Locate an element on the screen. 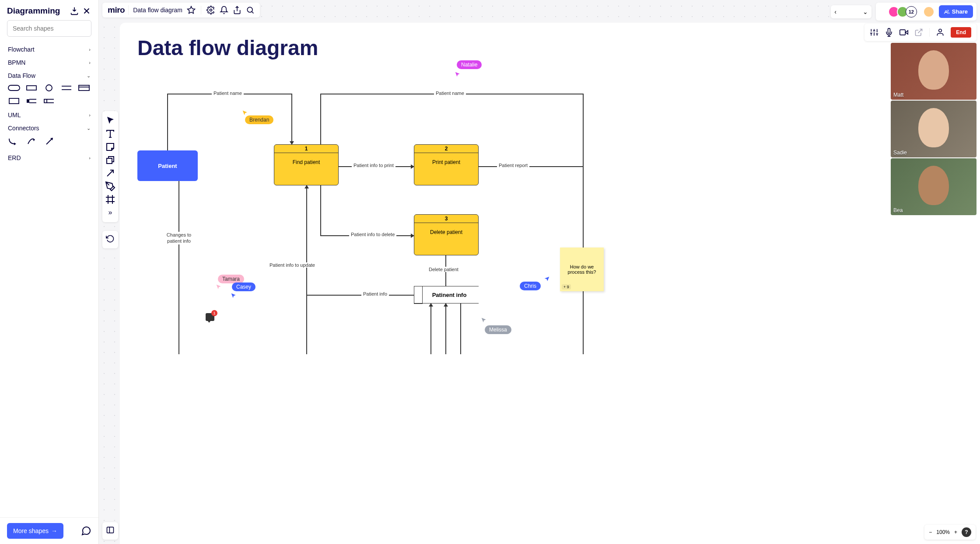 This screenshot has height=544, width=980. video-feeds: Matt Sadie Bea is located at coordinates (934, 129).